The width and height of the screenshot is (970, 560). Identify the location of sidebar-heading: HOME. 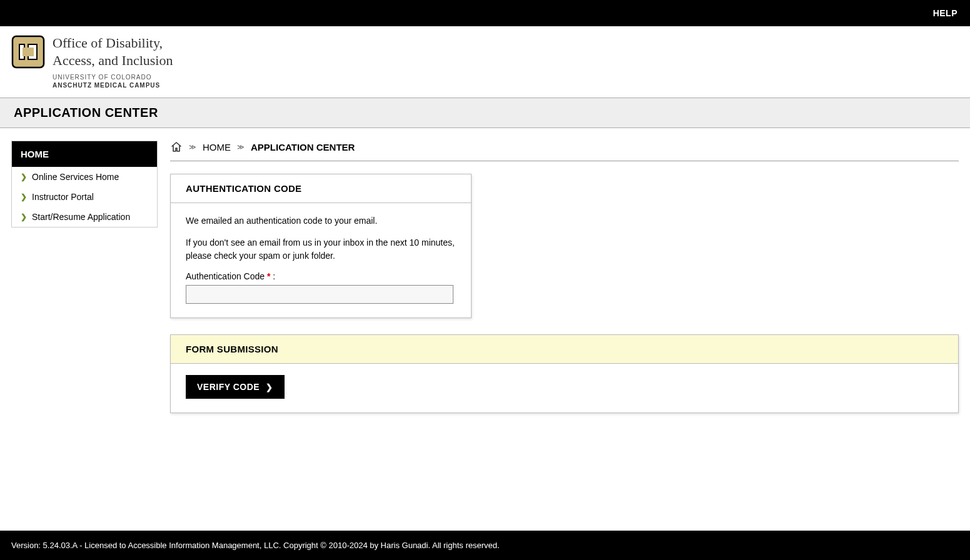
(84, 154).